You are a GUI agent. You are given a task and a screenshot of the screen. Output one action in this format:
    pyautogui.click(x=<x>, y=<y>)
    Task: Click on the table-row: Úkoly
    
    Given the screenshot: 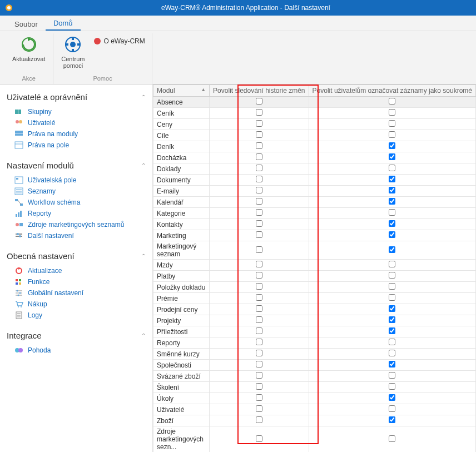 What is the action you would take?
    pyautogui.click(x=315, y=399)
    